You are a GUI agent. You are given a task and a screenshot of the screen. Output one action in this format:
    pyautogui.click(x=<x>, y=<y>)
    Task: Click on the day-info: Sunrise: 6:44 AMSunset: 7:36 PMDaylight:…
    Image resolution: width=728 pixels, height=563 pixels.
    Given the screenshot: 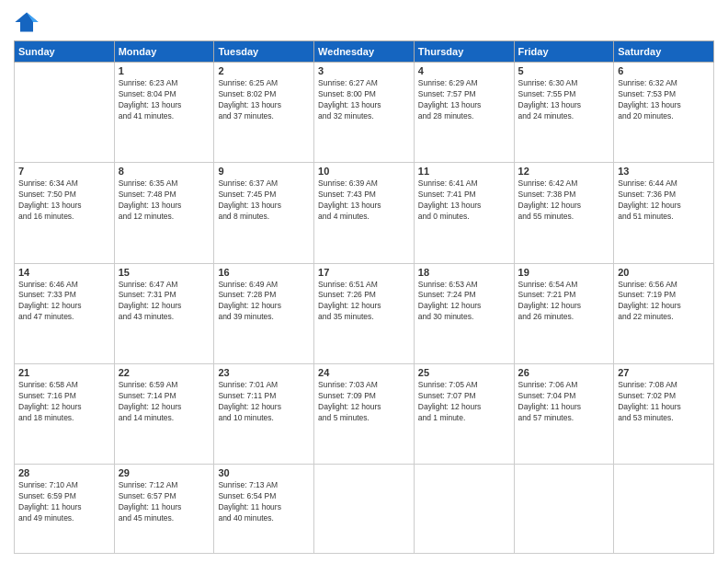 What is the action you would take?
    pyautogui.click(x=664, y=201)
    